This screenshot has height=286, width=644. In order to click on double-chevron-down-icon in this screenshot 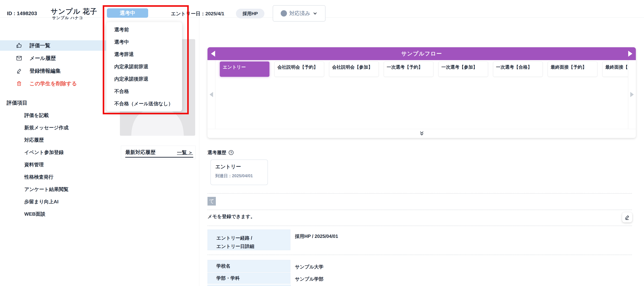, I will do `click(422, 134)`.